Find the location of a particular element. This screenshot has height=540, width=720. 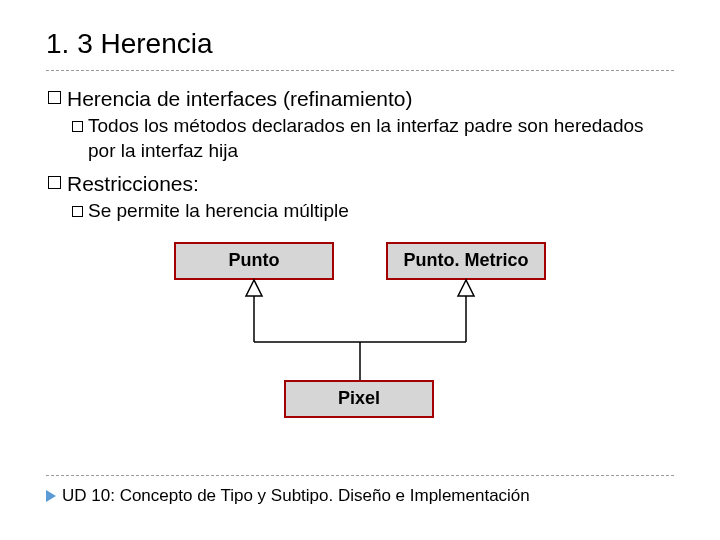

bullet-2: Restricciones: is located at coordinates (361, 184).